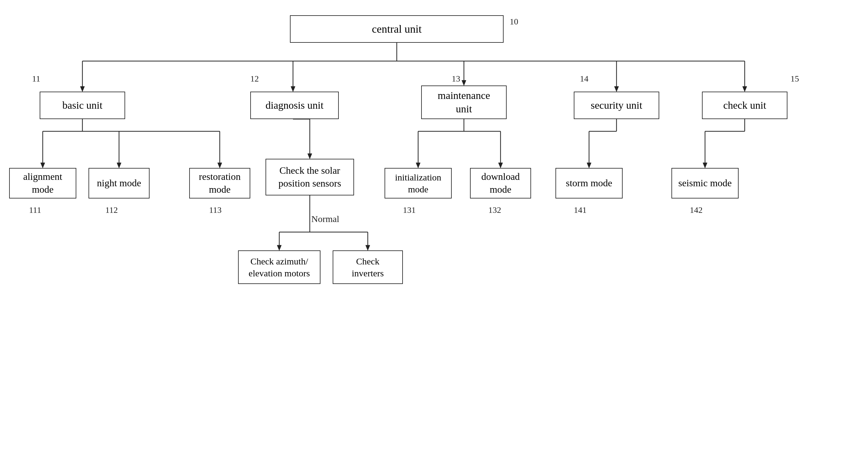 Image resolution: width=868 pixels, height=473 pixels. What do you see at coordinates (82, 105) in the screenshot?
I see `basic-unit-box: basic unit` at bounding box center [82, 105].